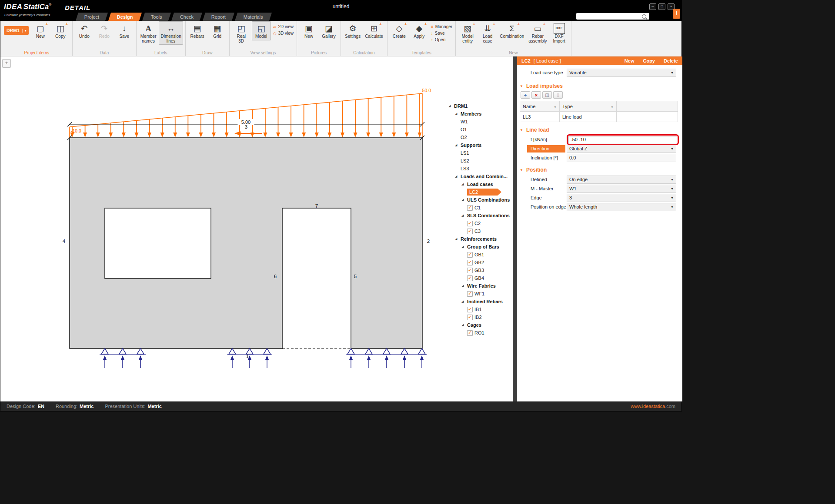  I want to click on tree-item-c1: ✓C1, so click(480, 208).